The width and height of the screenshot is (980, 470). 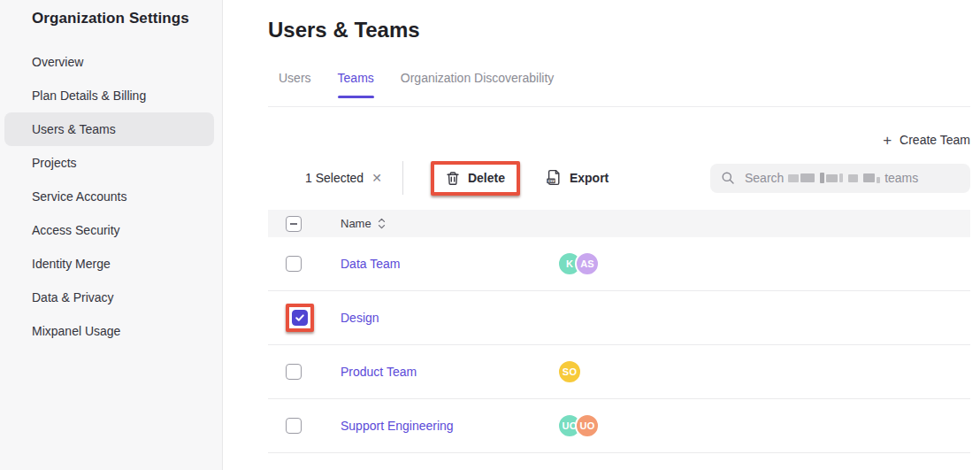 What do you see at coordinates (110, 62) in the screenshot?
I see `sidebar-item-overview: Overview` at bounding box center [110, 62].